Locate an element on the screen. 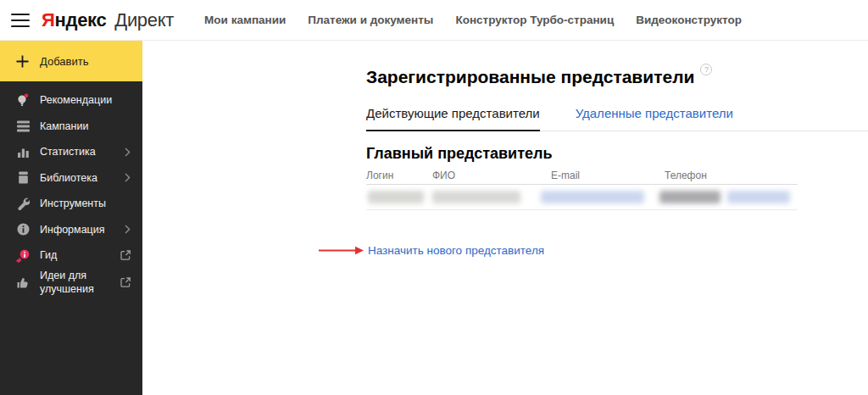  yandex-direct-logo: Яндекс Директ is located at coordinates (108, 20).